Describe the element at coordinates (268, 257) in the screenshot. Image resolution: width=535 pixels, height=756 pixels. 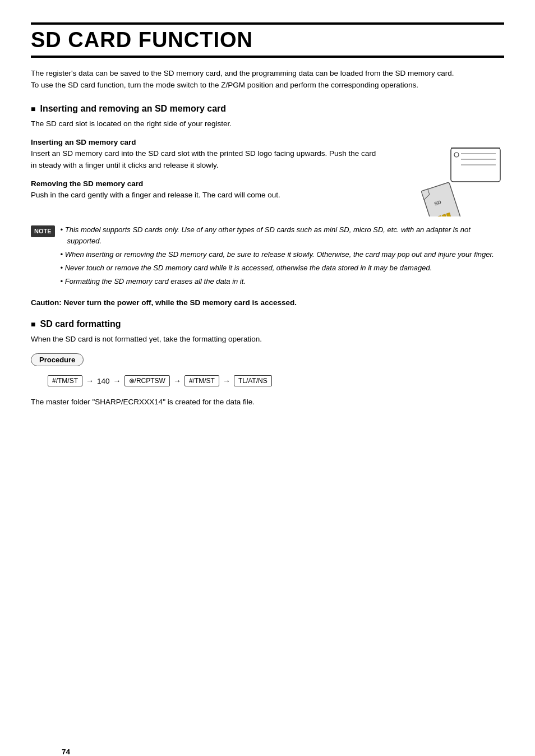
I see `note-box: NOTE This model supports SD cards only. …` at that location.